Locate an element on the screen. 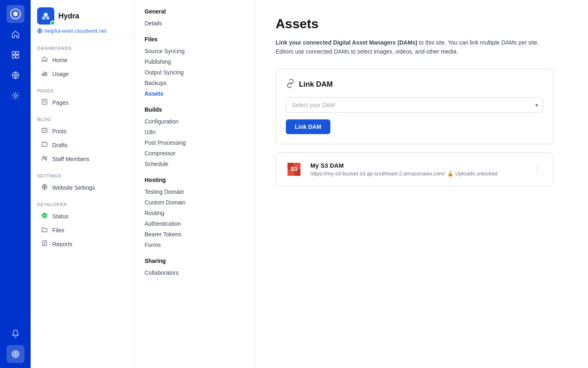  home-icon is located at coordinates (45, 60).